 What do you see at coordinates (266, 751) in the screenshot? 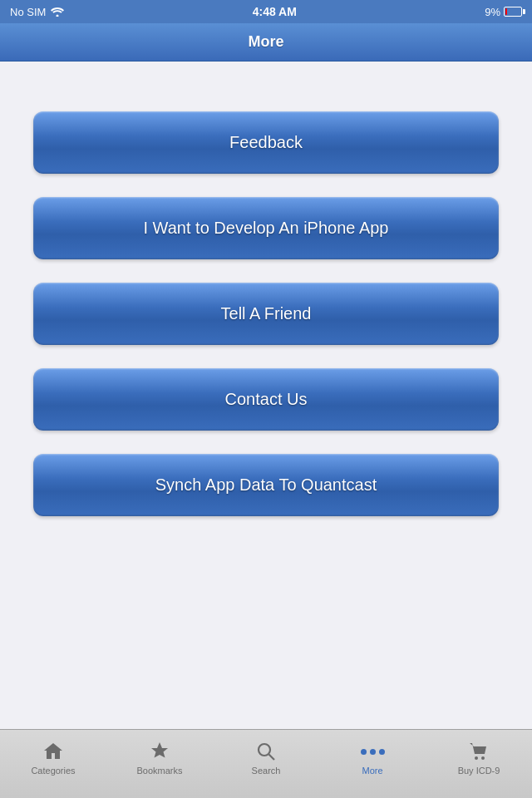
I see `search-icon` at bounding box center [266, 751].